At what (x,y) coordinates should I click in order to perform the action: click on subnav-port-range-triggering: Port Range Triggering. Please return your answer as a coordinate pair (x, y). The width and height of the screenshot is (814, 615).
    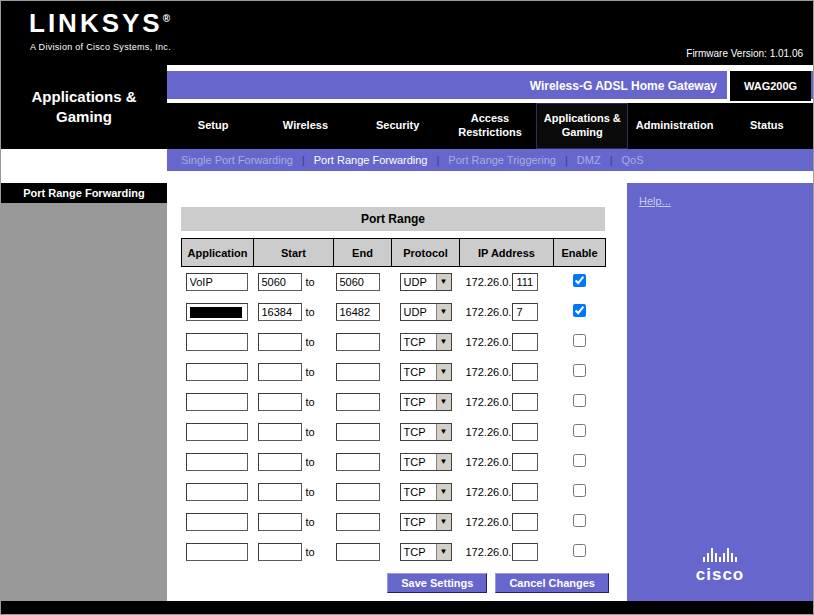
    Looking at the image, I should click on (502, 160).